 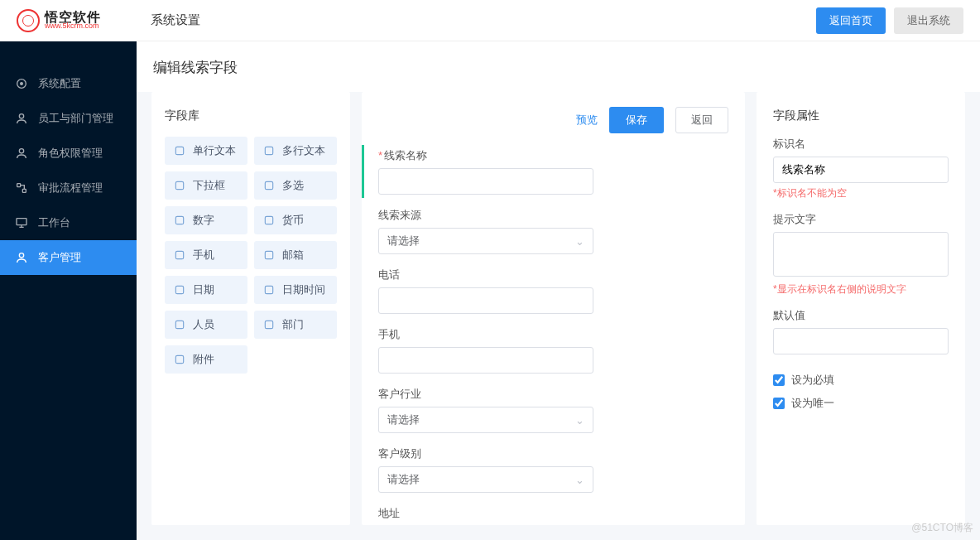 I want to click on home-button: 返回首页, so click(x=851, y=21).